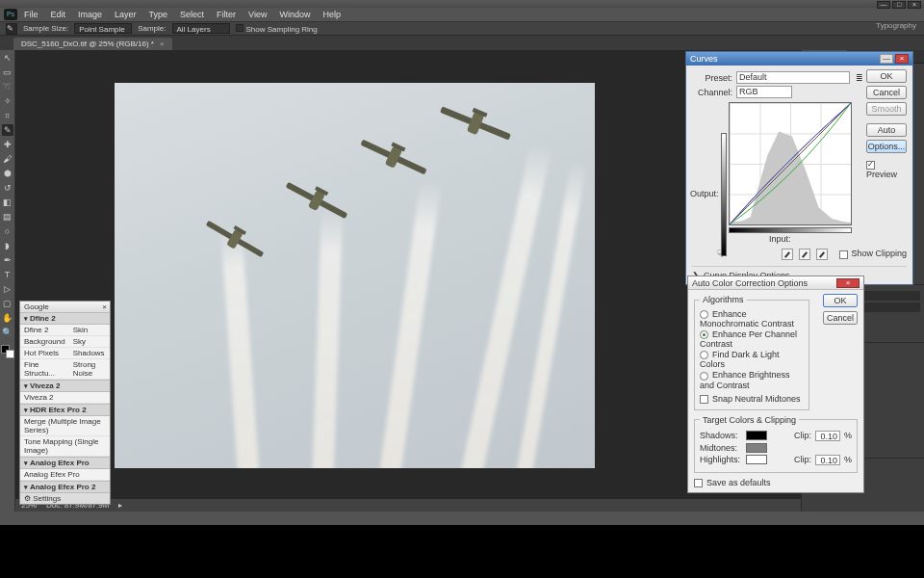 Image resolution: width=924 pixels, height=578 pixels. I want to click on wand-tool: ✧, so click(8, 101).